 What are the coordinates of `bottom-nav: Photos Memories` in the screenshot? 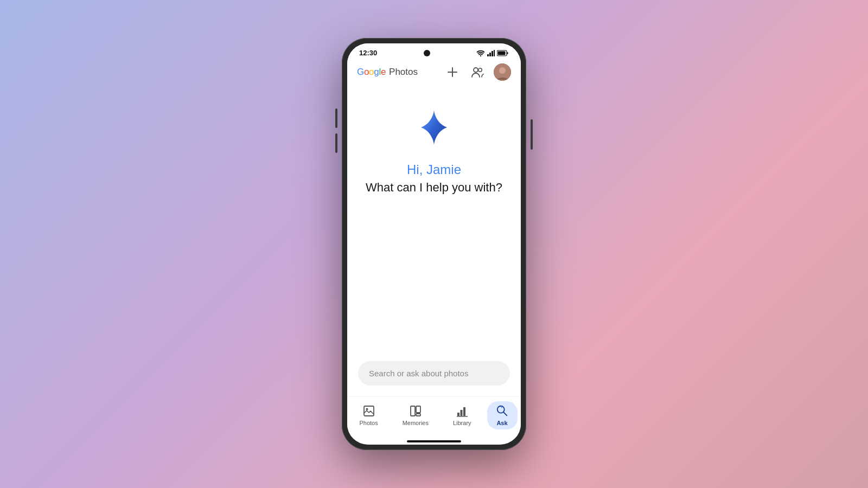 It's located at (434, 418).